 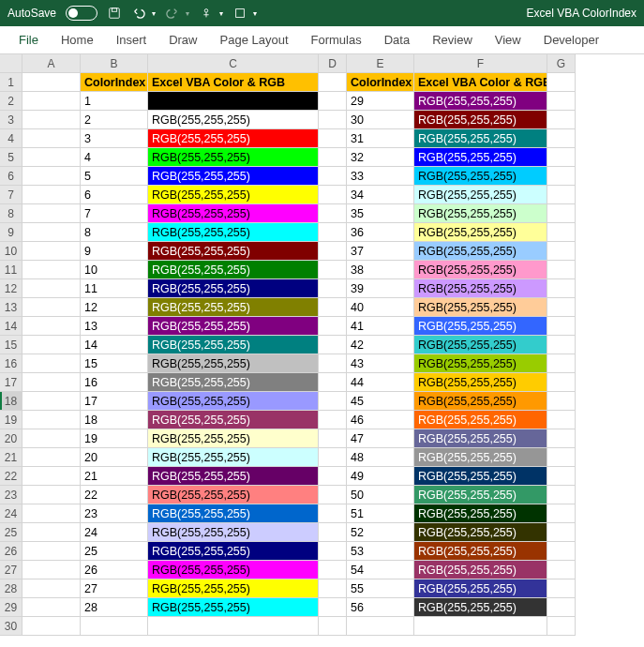 I want to click on cell-D22, so click(x=333, y=476).